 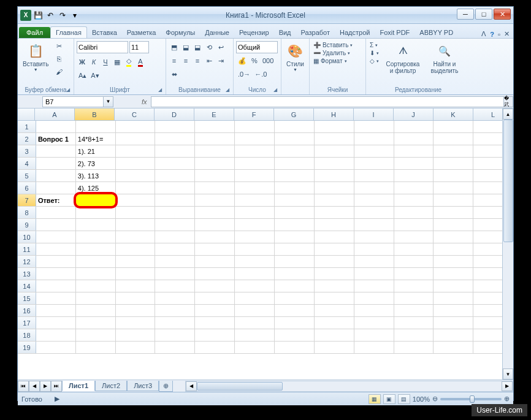 What do you see at coordinates (191, 386) in the screenshot?
I see `scroll-left-icon: ◀` at bounding box center [191, 386].